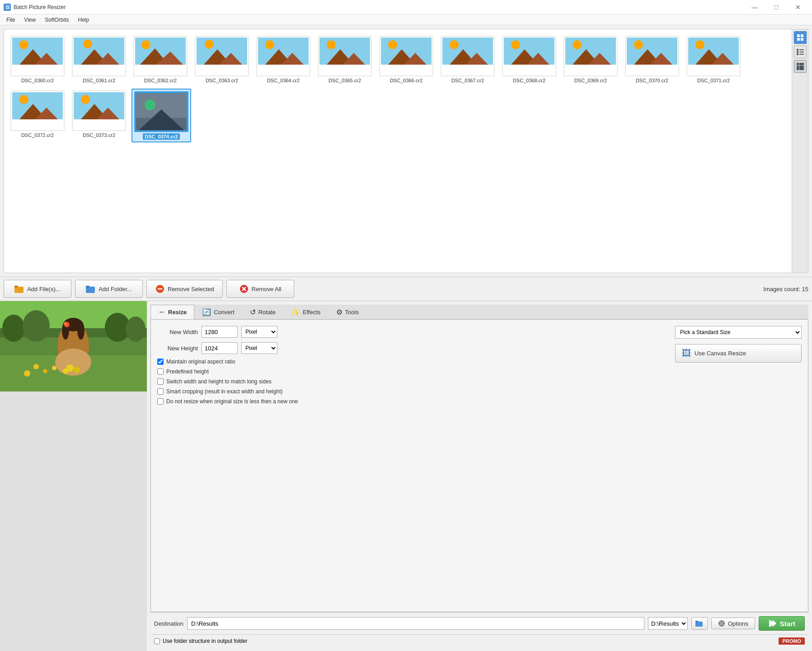  Describe the element at coordinates (800, 151) in the screenshot. I see `gallery-sidebar` at that location.